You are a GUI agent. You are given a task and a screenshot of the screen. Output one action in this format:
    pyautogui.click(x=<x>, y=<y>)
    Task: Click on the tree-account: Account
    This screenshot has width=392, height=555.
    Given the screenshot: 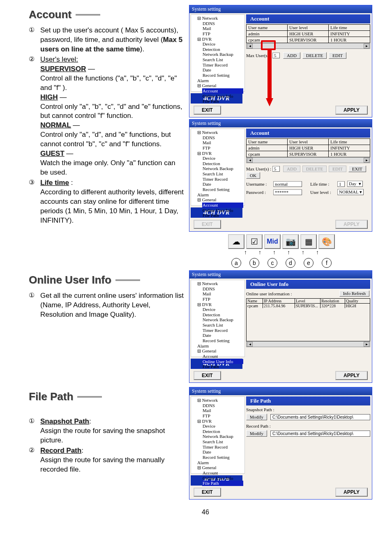 What is the action you would take?
    pyautogui.click(x=223, y=91)
    